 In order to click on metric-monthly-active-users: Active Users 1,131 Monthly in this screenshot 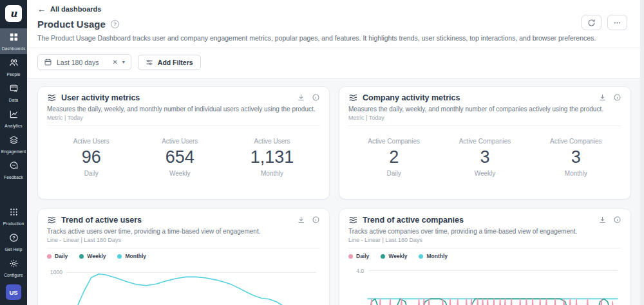, I will do `click(272, 157)`.